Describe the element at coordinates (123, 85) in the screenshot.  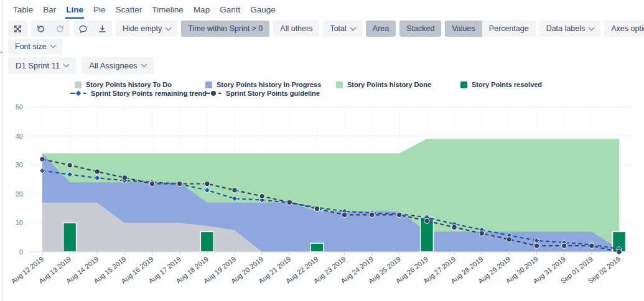
I see `legend-item-todo: Story Points history To Do` at that location.